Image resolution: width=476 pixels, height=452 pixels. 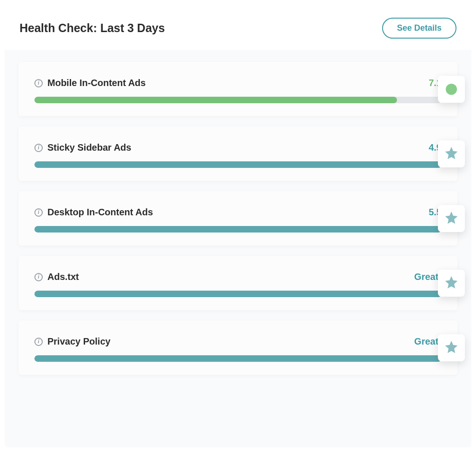 What do you see at coordinates (97, 83) in the screenshot?
I see `row-title: Mobile In-Content Ads` at bounding box center [97, 83].